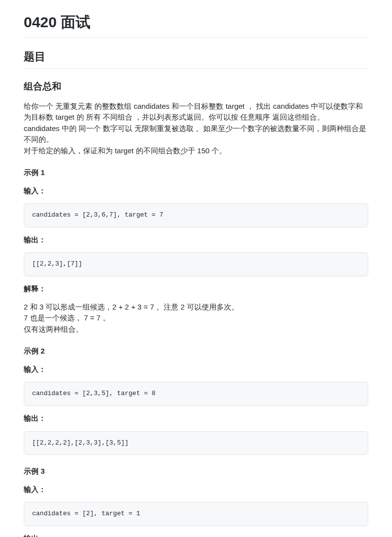 The image size is (392, 537). Describe the element at coordinates (196, 58) in the screenshot. I see `section-heading: 题目` at that location.